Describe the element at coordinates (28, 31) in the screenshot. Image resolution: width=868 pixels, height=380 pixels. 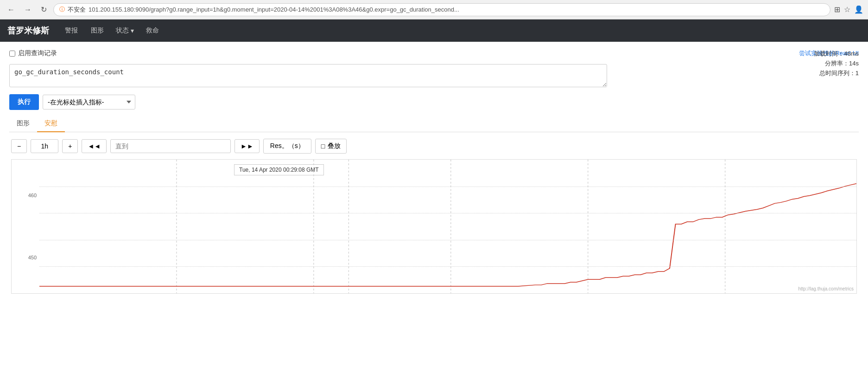
I see `prom-brand: 普罗米修斯` at that location.